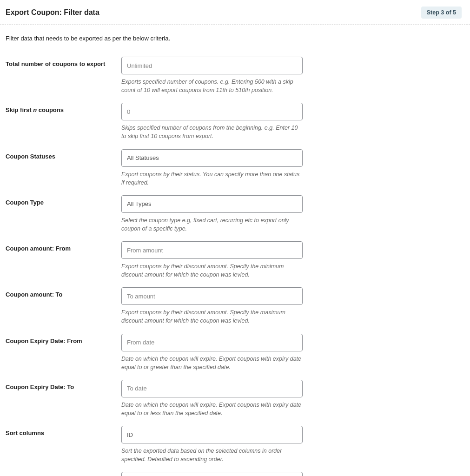  I want to click on label-sort-by: Sort By, so click(63, 474).